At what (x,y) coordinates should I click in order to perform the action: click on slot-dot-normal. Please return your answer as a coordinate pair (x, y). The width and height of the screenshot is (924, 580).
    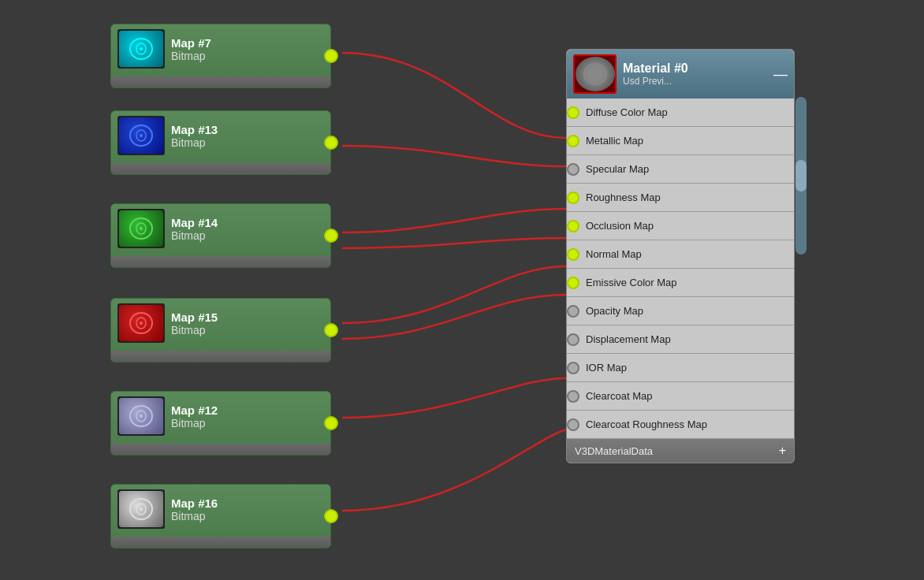
    Looking at the image, I should click on (573, 255).